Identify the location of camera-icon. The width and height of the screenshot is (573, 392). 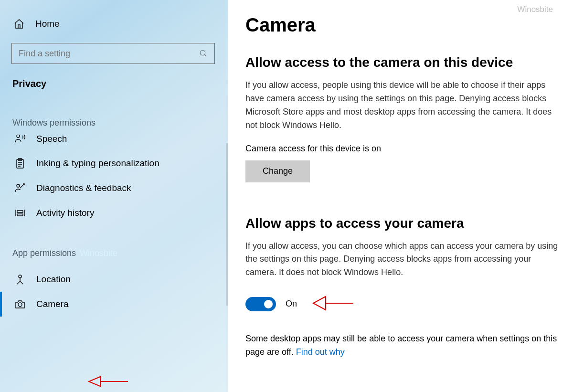
(20, 304).